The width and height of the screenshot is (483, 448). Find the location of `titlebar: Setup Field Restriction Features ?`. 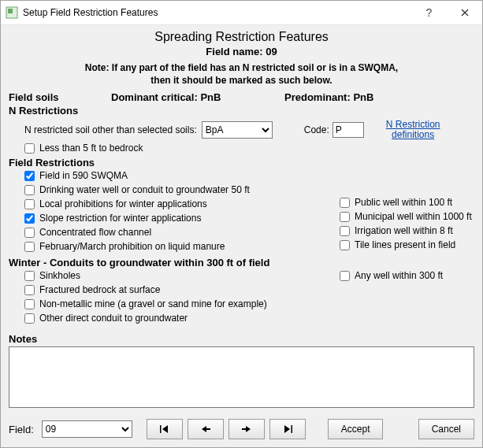

titlebar: Setup Field Restriction Features ? is located at coordinates (241, 13).